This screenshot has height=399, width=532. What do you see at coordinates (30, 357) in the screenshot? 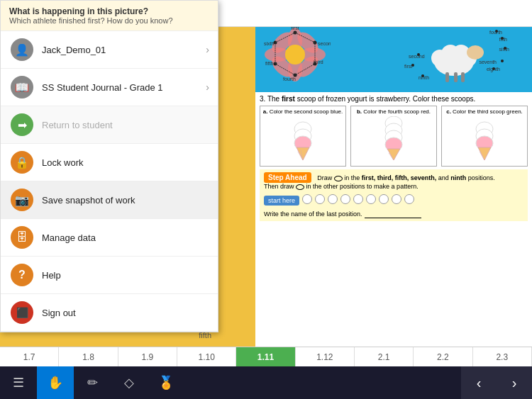
I see `timeline-1-7: 1.7` at bounding box center [30, 357].